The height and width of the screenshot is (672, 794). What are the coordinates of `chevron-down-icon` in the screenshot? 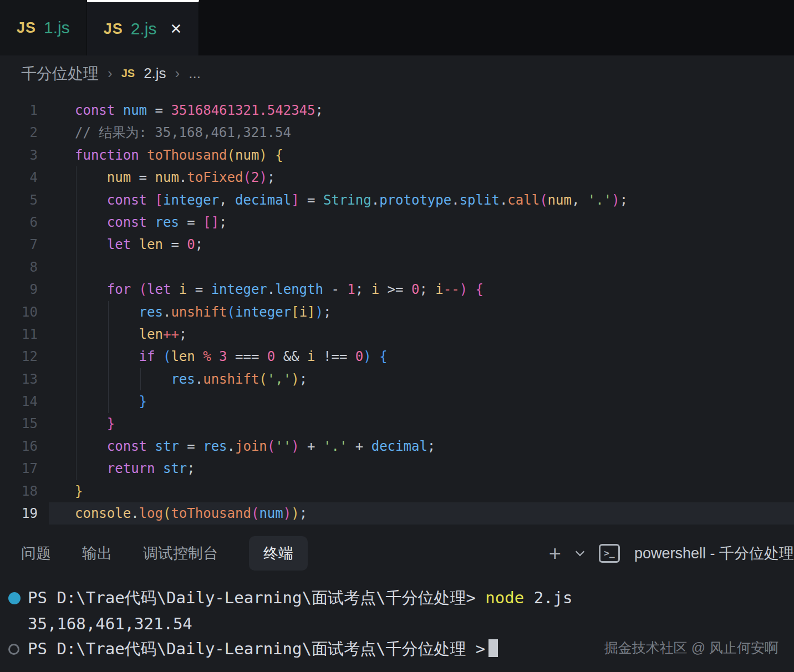 It's located at (580, 551).